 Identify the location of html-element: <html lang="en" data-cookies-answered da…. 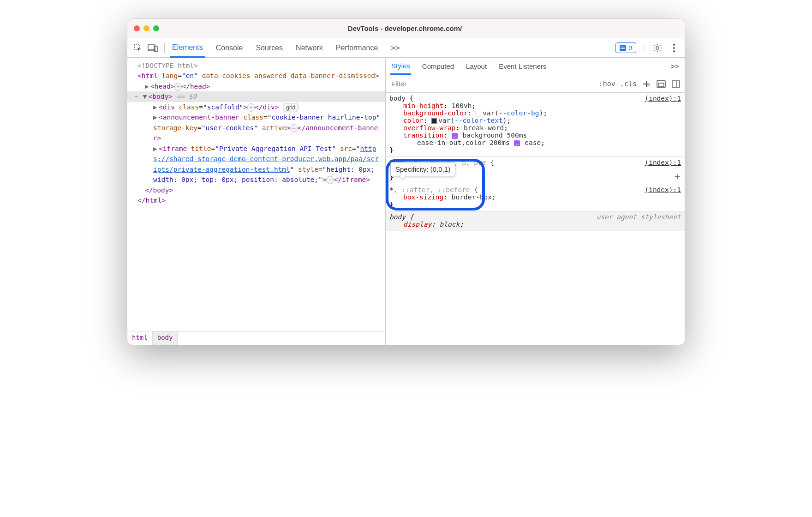
(257, 76).